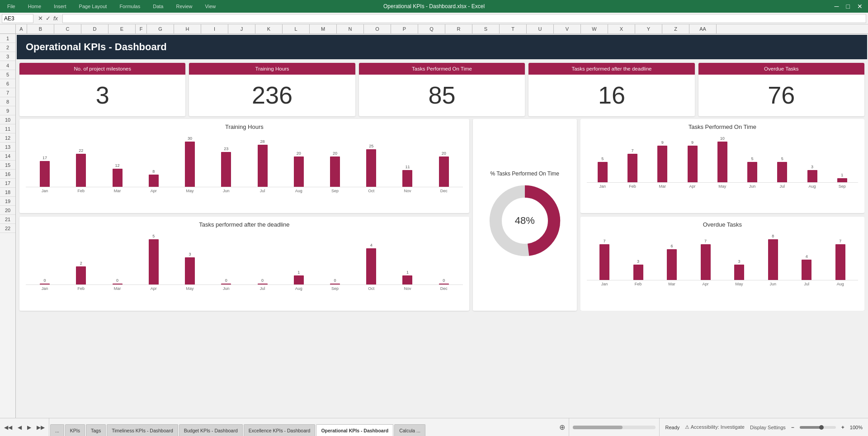  What do you see at coordinates (513, 29) in the screenshot?
I see `col-header-T: T` at bounding box center [513, 29].